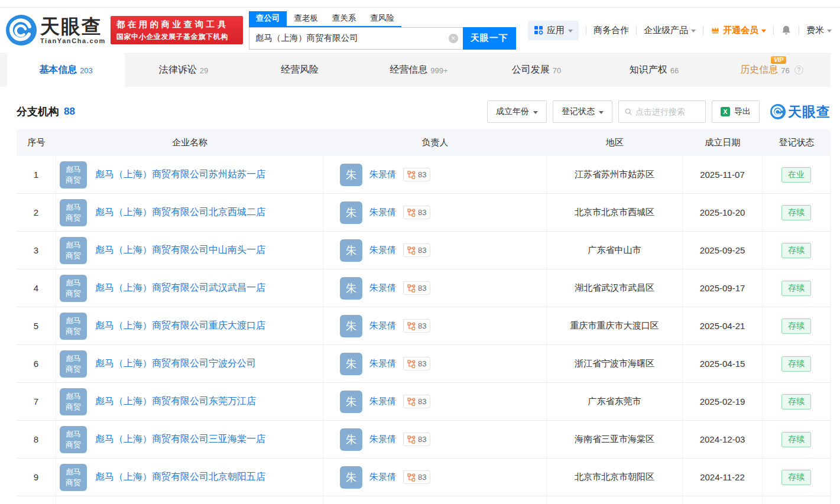 This screenshot has width=840, height=504. Describe the element at coordinates (553, 31) in the screenshot. I see `apps-menu: 应用` at that location.